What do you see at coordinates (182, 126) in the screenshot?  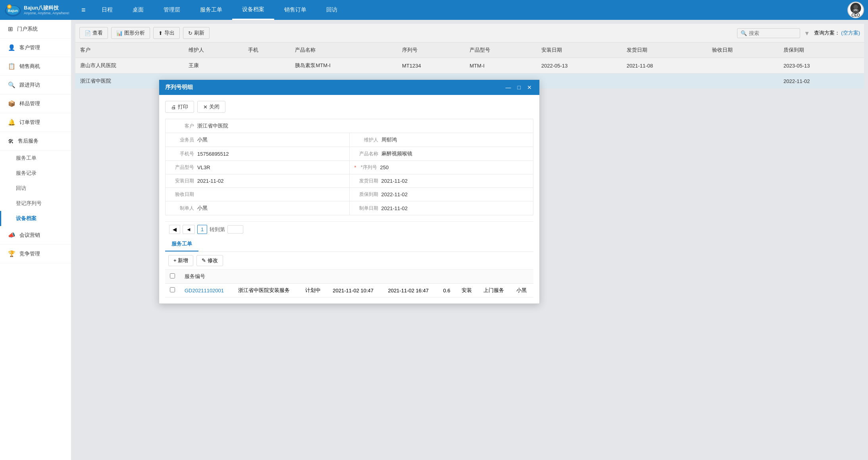 I see `customer-label: 客户` at bounding box center [182, 126].